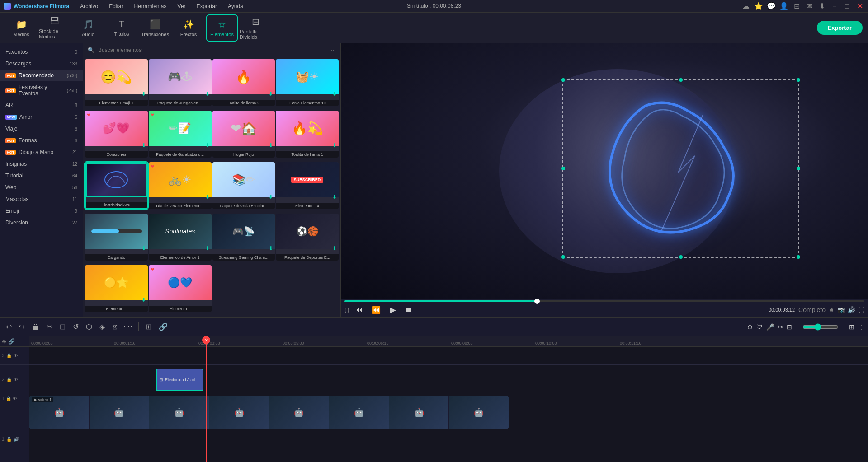  Describe the element at coordinates (9, 327) in the screenshot. I see `undo-button: ↩` at that location.